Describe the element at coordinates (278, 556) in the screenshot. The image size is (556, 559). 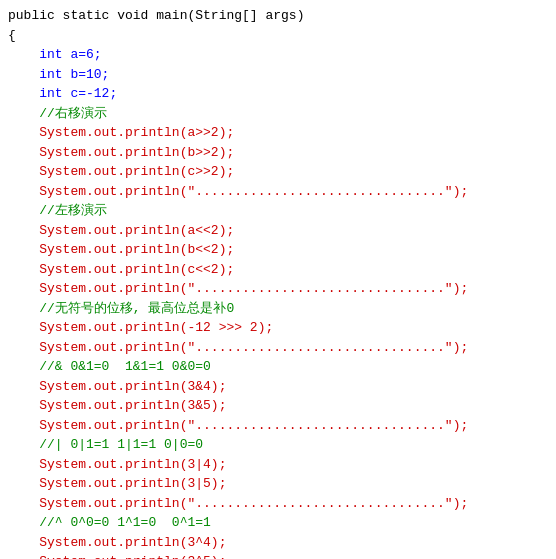
I see `code-line: System.out.println(3^5);` at that location.